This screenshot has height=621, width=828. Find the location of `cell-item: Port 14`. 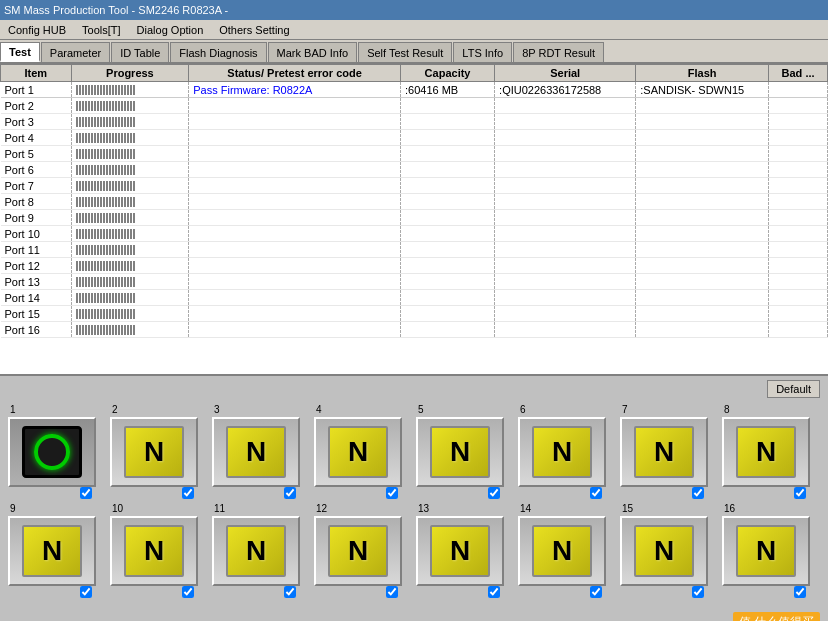

cell-item: Port 14 is located at coordinates (36, 298).